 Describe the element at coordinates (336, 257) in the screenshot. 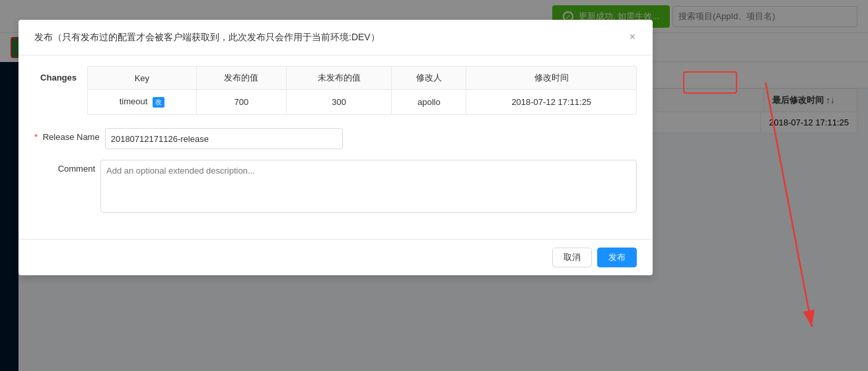

I see `modal-footer: 取消 发布` at that location.